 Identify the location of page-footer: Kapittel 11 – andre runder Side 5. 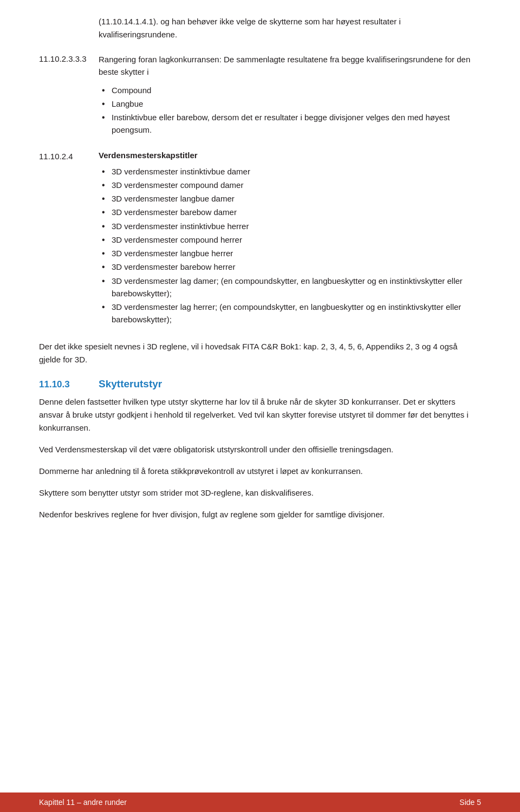
(260, 802).